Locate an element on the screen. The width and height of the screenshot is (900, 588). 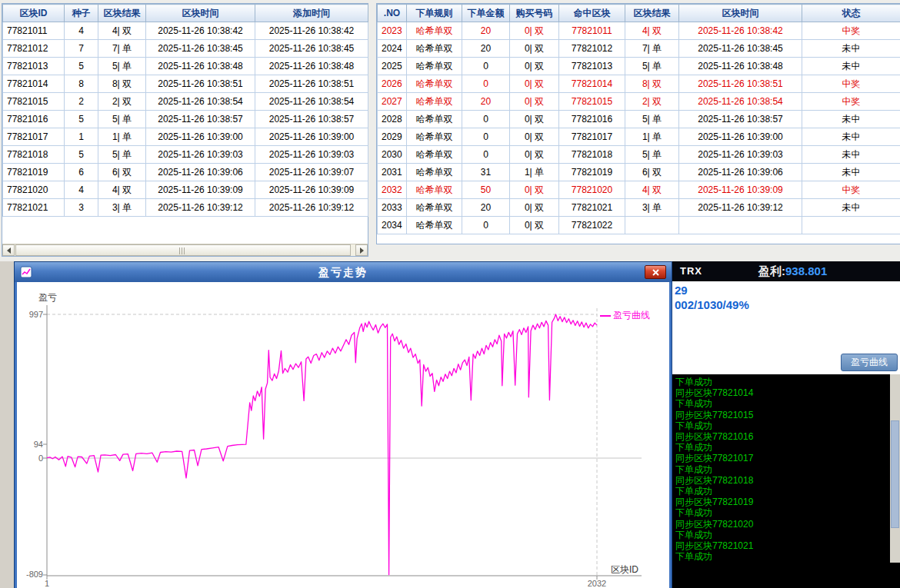
block-row: 7782101522| 双2025-11-26 10:38:542025-11-… is located at coordinates (186, 101).